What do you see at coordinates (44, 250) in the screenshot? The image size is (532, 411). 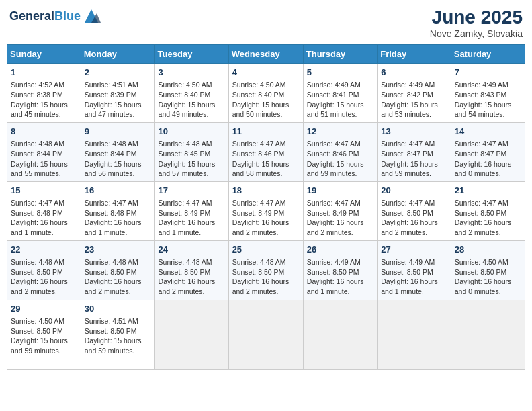 I see `day-number: 22` at bounding box center [44, 250].